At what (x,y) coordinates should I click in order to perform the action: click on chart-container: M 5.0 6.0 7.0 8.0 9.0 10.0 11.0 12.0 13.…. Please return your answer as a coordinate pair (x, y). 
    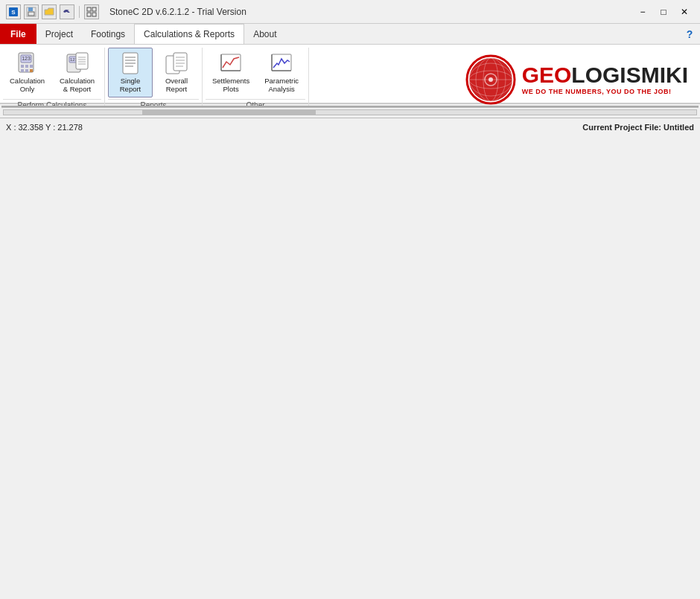
    Looking at the image, I should click on (350, 111).